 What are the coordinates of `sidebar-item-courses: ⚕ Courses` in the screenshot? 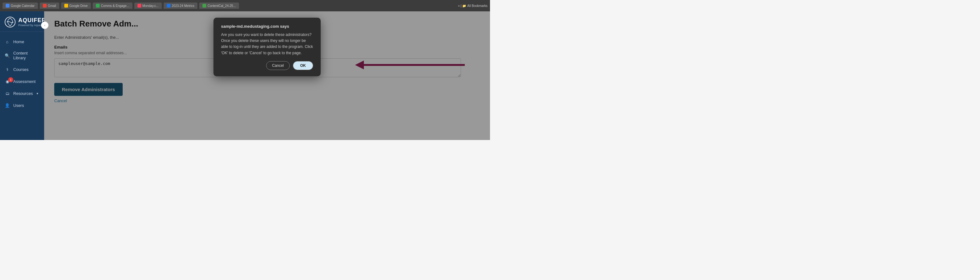 It's located at (22, 69).